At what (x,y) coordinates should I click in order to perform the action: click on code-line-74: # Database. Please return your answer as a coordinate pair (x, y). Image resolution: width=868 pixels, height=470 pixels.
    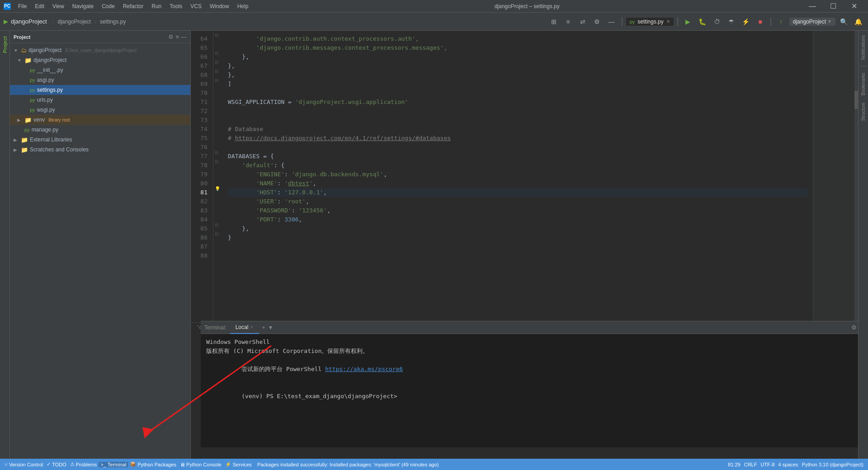
    Looking at the image, I should click on (518, 129).